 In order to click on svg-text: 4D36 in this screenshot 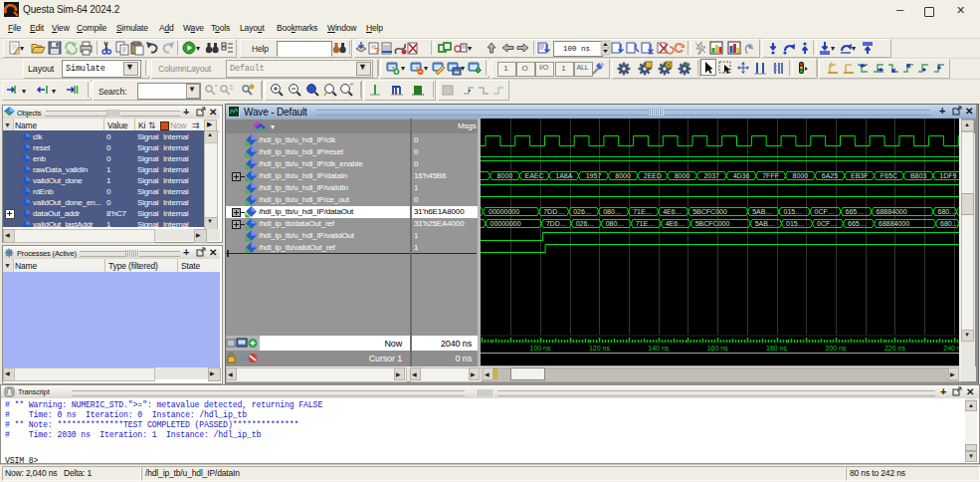, I will do `click(742, 175)`.